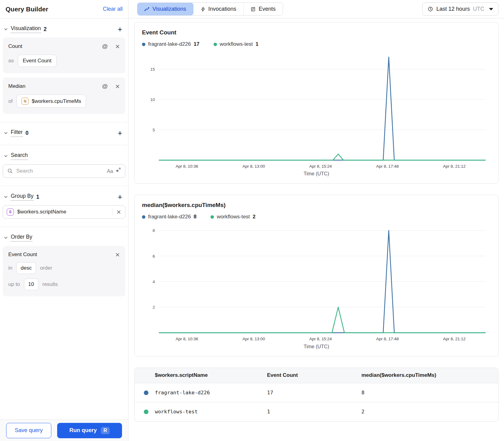  Describe the element at coordinates (110, 171) in the screenshot. I see `match-case-button: Aa` at that location.